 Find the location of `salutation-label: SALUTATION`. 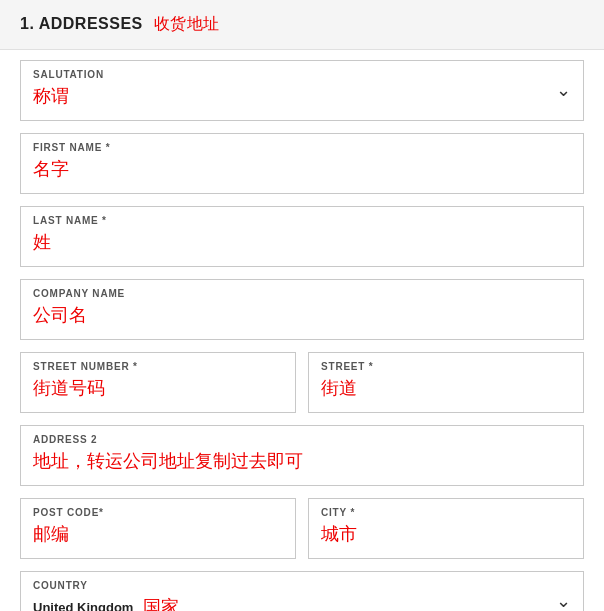

salutation-label: SALUTATION is located at coordinates (68, 74).